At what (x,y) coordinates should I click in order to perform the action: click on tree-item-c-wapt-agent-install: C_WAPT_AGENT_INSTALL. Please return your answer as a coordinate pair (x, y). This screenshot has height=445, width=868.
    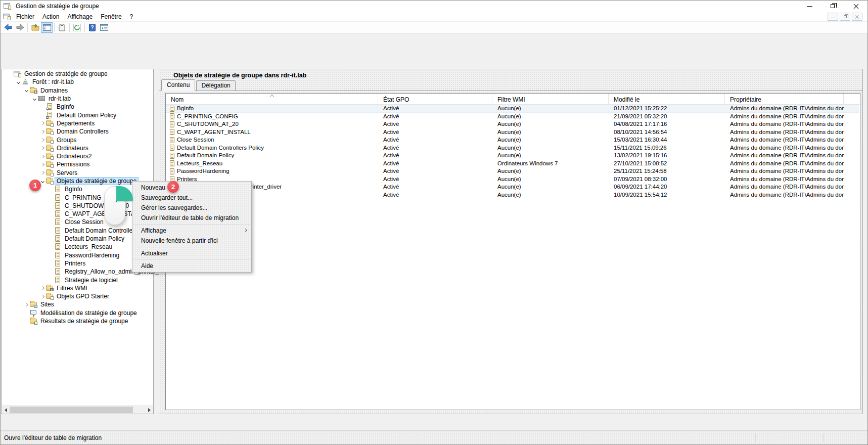
    Looking at the image, I should click on (78, 214).